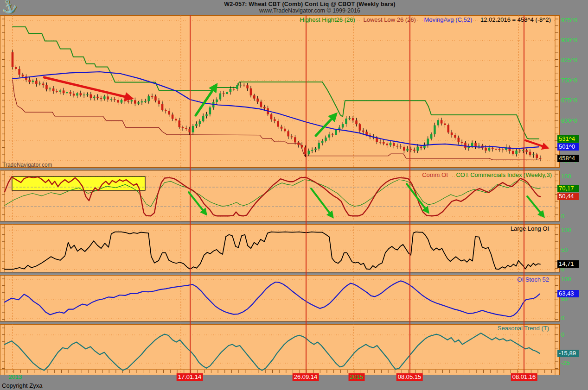  Describe the element at coordinates (516, 19) in the screenshot. I see `legend-cursor-value: 12.02.2016 = 458^4 (-8^2)` at that location.